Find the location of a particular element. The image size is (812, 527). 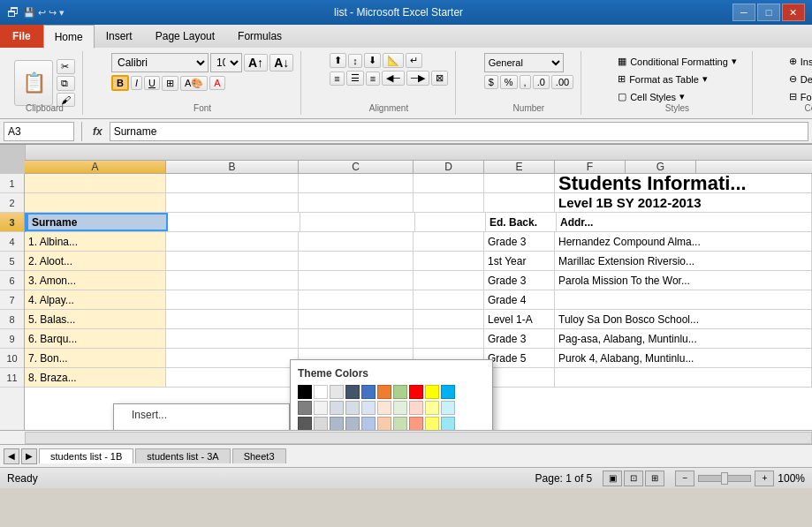

ctx-insert: Insert... is located at coordinates (201, 415).